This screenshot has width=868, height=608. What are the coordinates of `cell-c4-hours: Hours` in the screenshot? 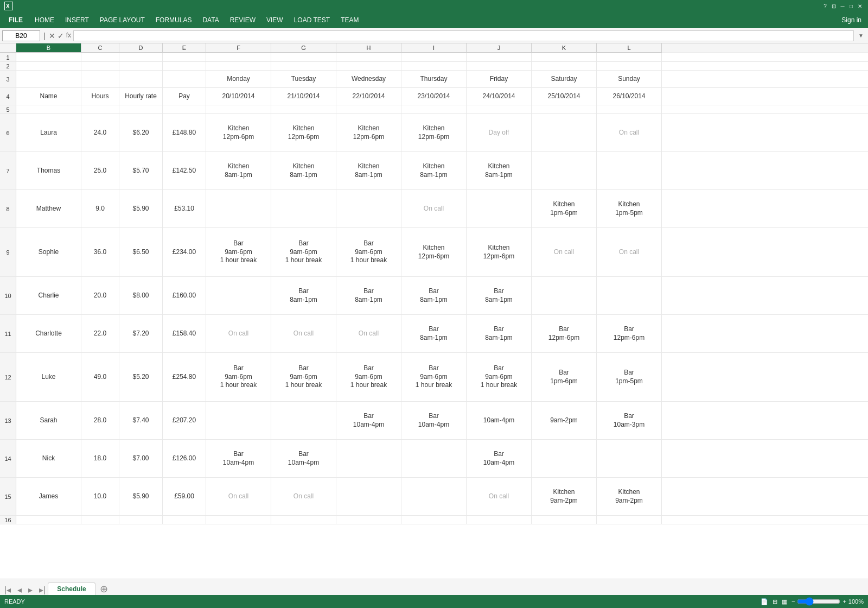 It's located at (100, 97).